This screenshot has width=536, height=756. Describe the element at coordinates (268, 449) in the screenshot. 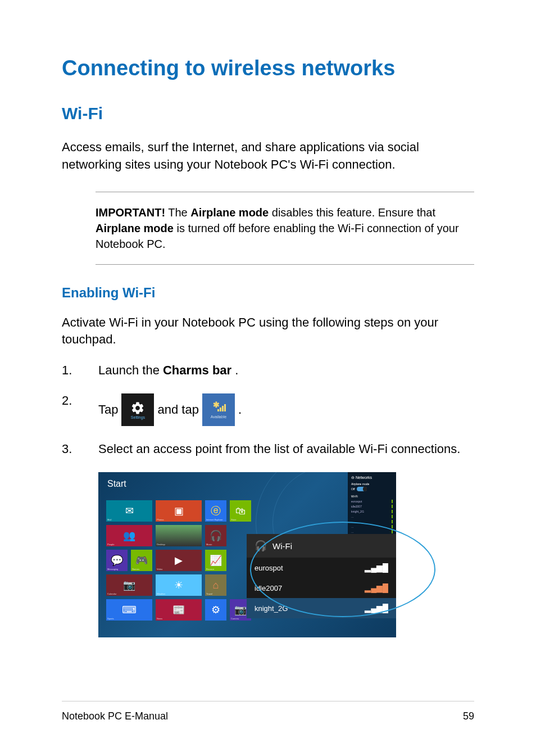

I see `step-3: 3. Select an access point from the list …` at that location.